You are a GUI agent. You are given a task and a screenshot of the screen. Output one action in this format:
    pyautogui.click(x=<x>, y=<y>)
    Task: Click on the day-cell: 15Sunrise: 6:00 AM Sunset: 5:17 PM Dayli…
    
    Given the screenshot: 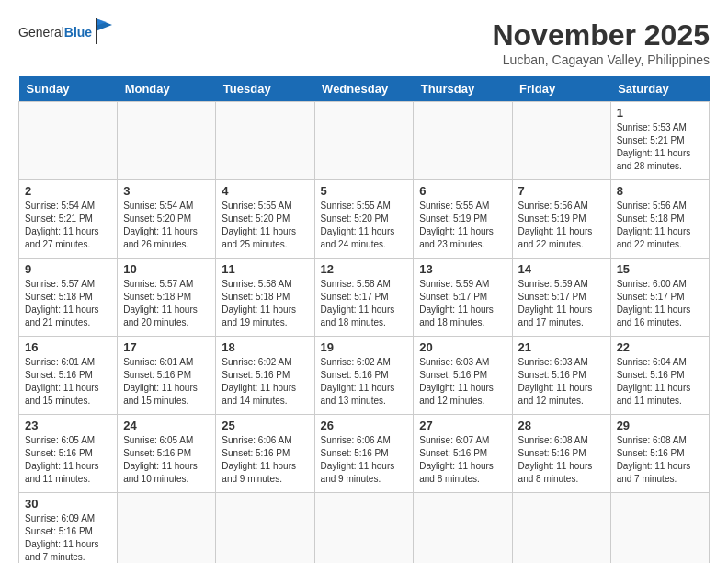 What is the action you would take?
    pyautogui.click(x=660, y=298)
    